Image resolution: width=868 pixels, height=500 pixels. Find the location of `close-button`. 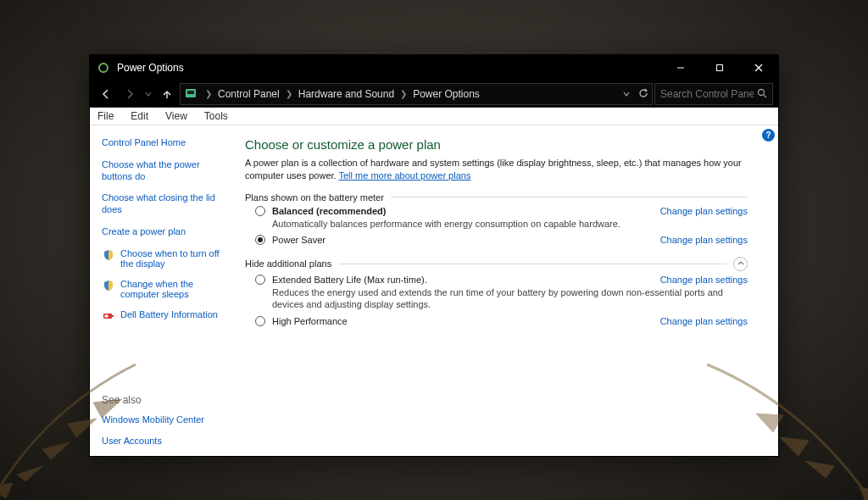

close-button is located at coordinates (759, 68).